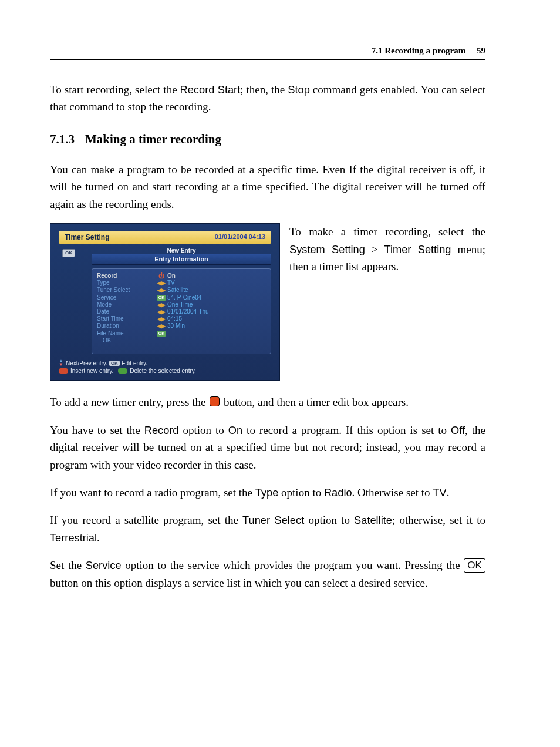 The height and width of the screenshot is (747, 560). What do you see at coordinates (129, 402) in the screenshot?
I see `text: To add a new timer entry, press the` at bounding box center [129, 402].